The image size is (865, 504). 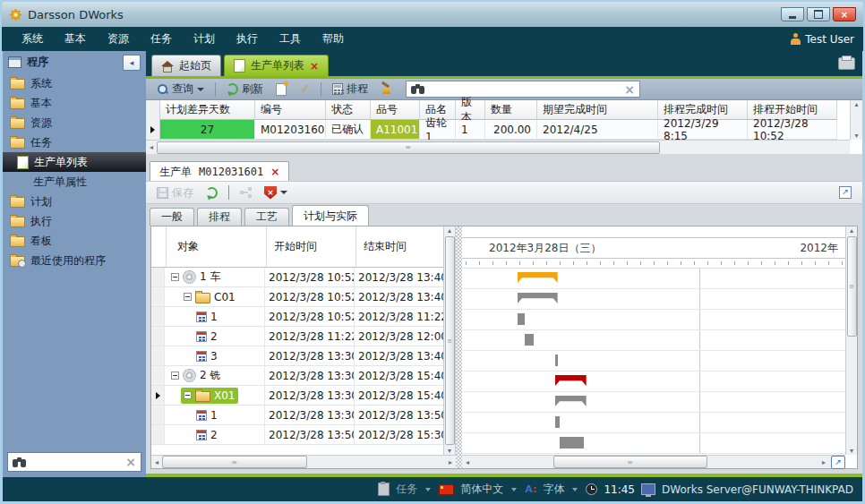 What do you see at coordinates (201, 90) in the screenshot?
I see `query-dropdown-caret` at bounding box center [201, 90].